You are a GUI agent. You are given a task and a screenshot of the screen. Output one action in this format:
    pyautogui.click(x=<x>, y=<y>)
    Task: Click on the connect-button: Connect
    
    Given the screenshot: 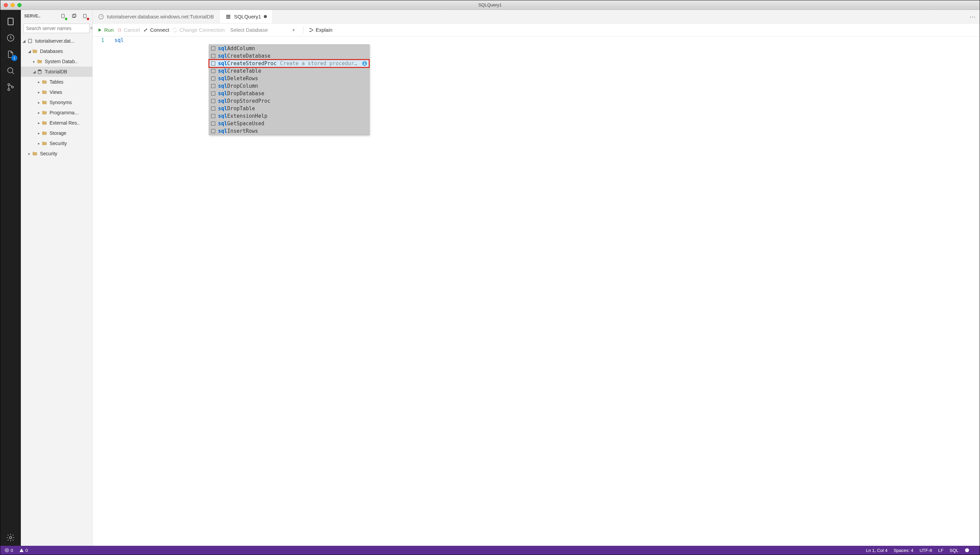 What is the action you would take?
    pyautogui.click(x=156, y=30)
    